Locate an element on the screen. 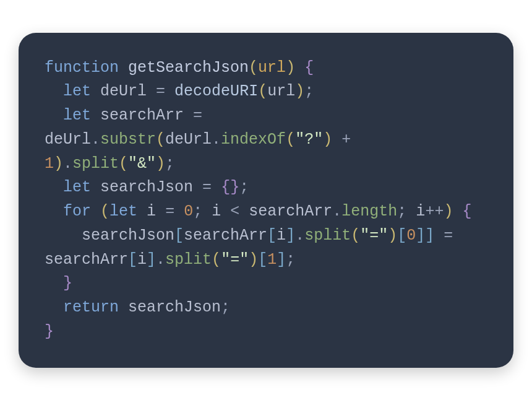 This screenshot has width=532, height=400. fn-decodeuri: decodeURI is located at coordinates (217, 92).